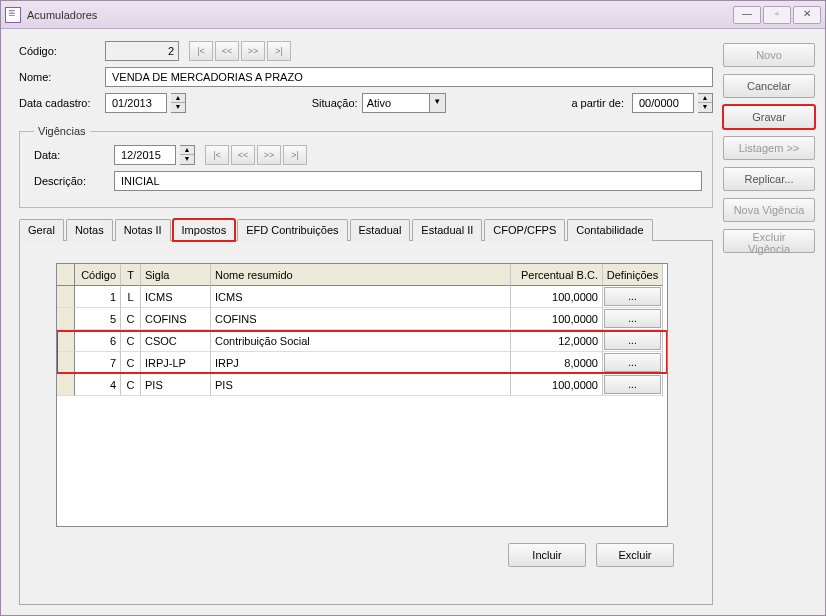 The image size is (826, 616). I want to click on cell-nome: ICMS, so click(361, 297).